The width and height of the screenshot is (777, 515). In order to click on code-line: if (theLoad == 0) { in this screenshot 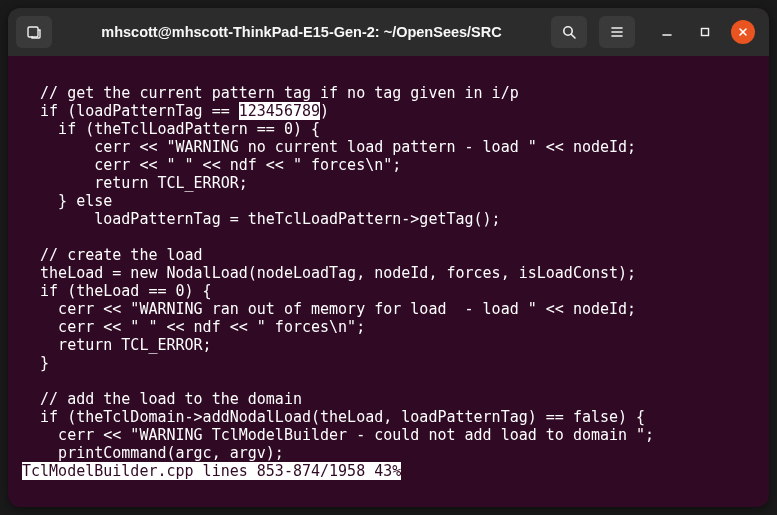, I will do `click(117, 291)`.